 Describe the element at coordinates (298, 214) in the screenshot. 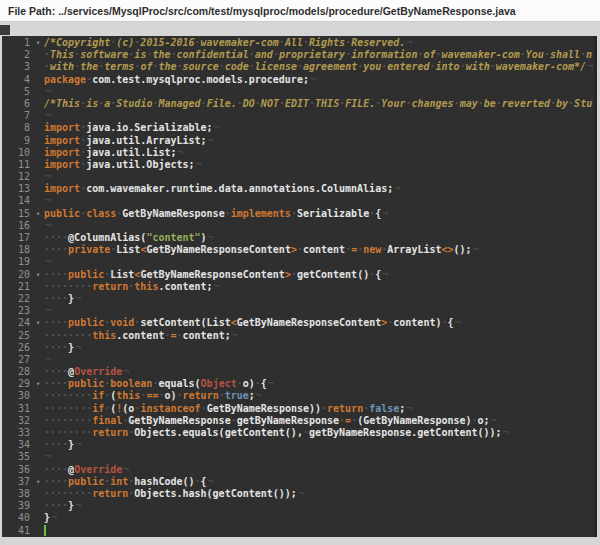

I see `code-line: 15▾public·class·GetByNameResponse·implem…` at that location.